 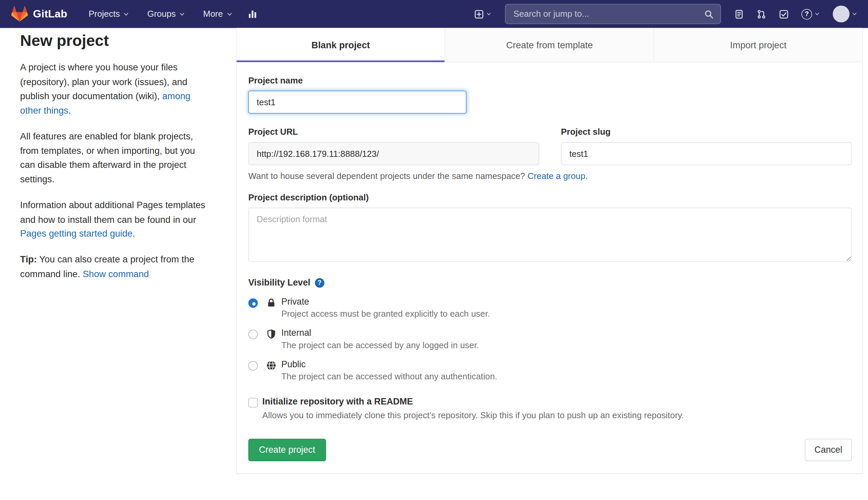 I want to click on lock-icon, so click(x=271, y=303).